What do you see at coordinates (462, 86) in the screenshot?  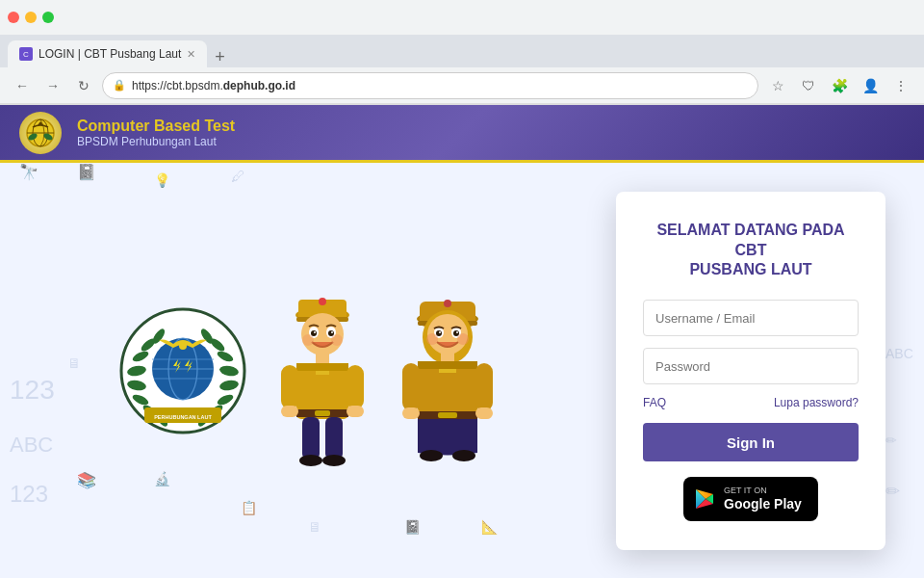 I see `browser-toolbar: ← → ↻ 🔒 https://cbt.bpsdm.dephub.go.id ☆…` at bounding box center [462, 86].